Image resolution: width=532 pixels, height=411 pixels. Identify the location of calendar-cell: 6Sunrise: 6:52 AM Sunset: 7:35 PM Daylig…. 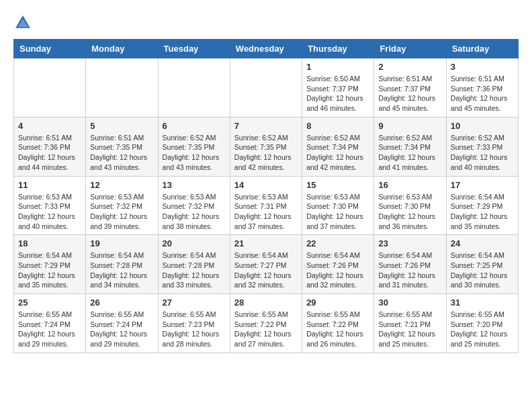
(193, 146).